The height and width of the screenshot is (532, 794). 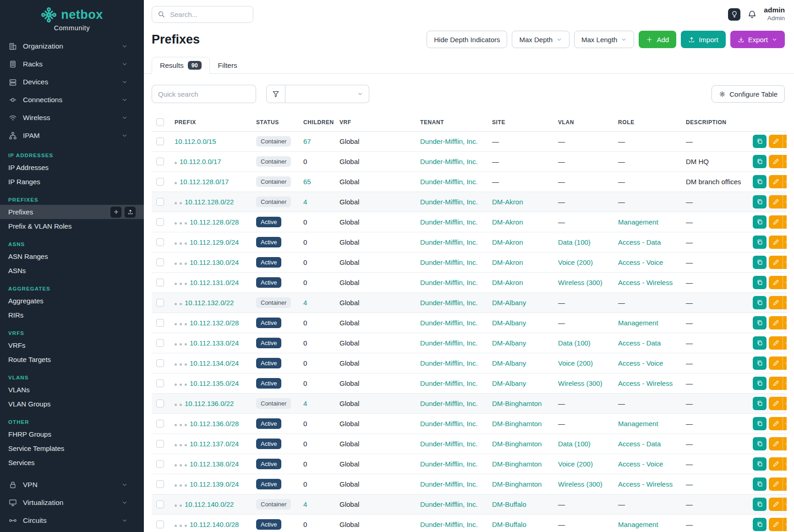 I want to click on sidebar-item-aggregates: Aggregates, so click(x=72, y=301).